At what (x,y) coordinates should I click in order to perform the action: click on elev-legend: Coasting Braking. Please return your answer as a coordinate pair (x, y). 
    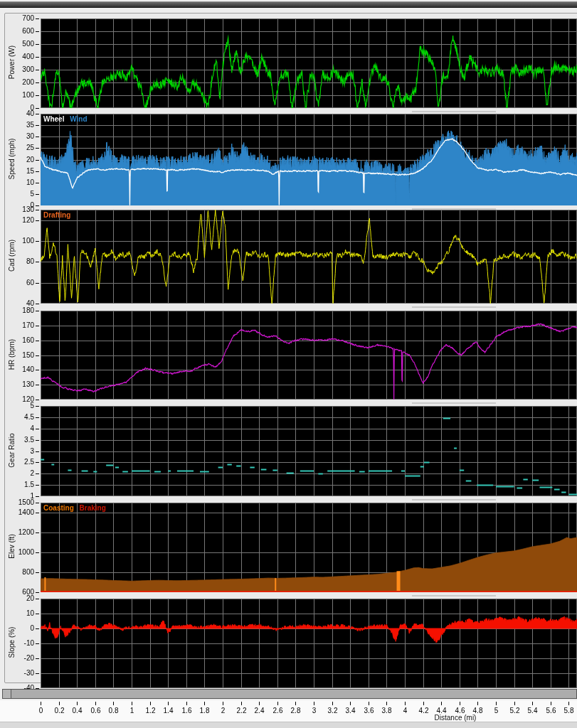
    Looking at the image, I should click on (77, 508).